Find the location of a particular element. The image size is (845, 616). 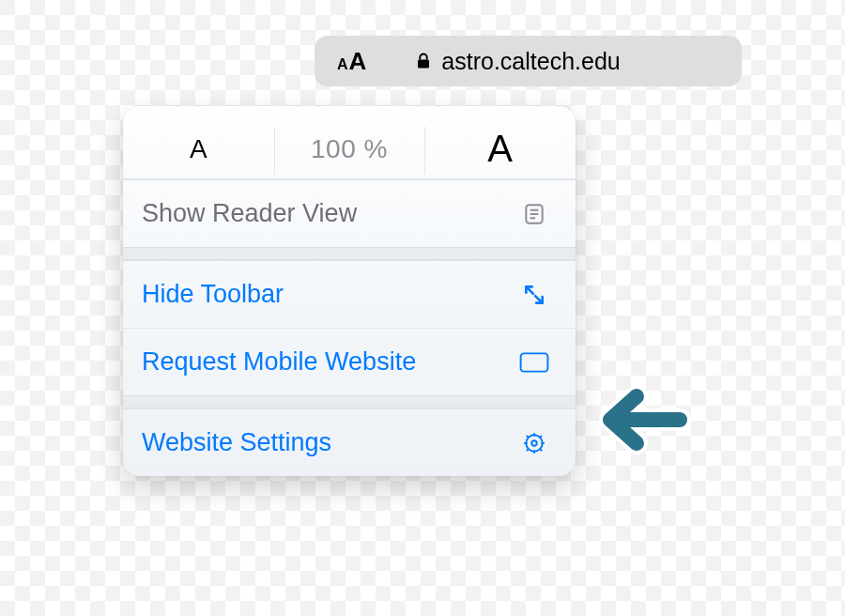

request-mobile-website-row: Request Mobile Website is located at coordinates (349, 362).